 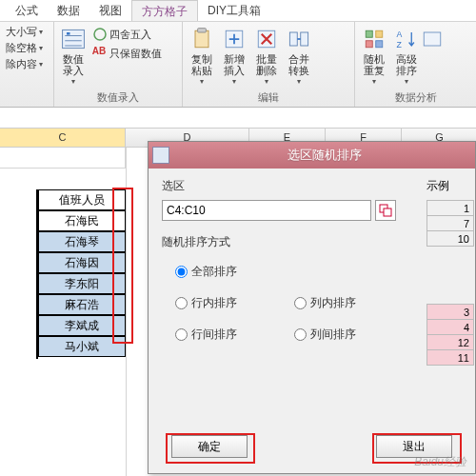 What do you see at coordinates (27, 65) in the screenshot?
I see `clear-content-button: 除内容▾` at bounding box center [27, 65].